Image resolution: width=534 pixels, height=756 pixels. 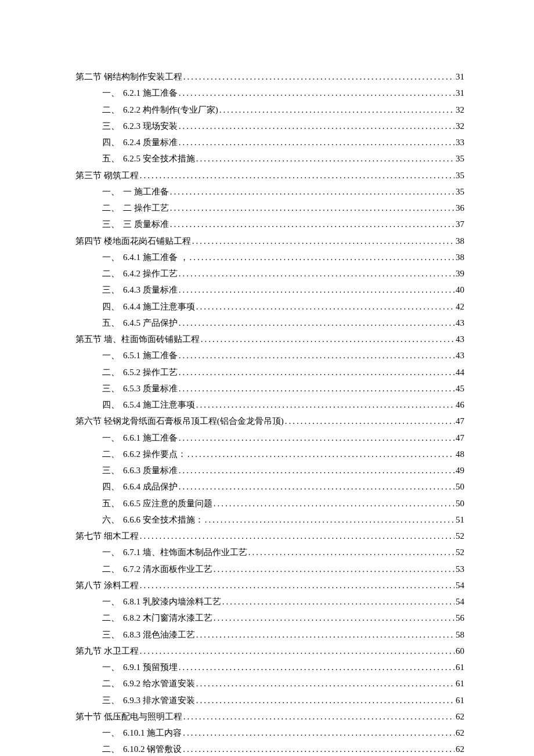 I want to click on toc-entry-title: 6.4.5 产品保护, so click(x=150, y=323).